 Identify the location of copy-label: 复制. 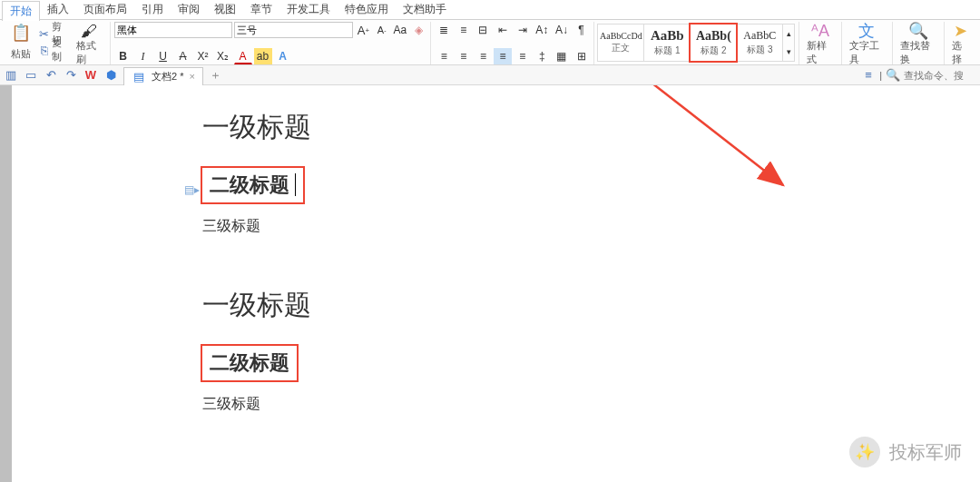
(60, 50).